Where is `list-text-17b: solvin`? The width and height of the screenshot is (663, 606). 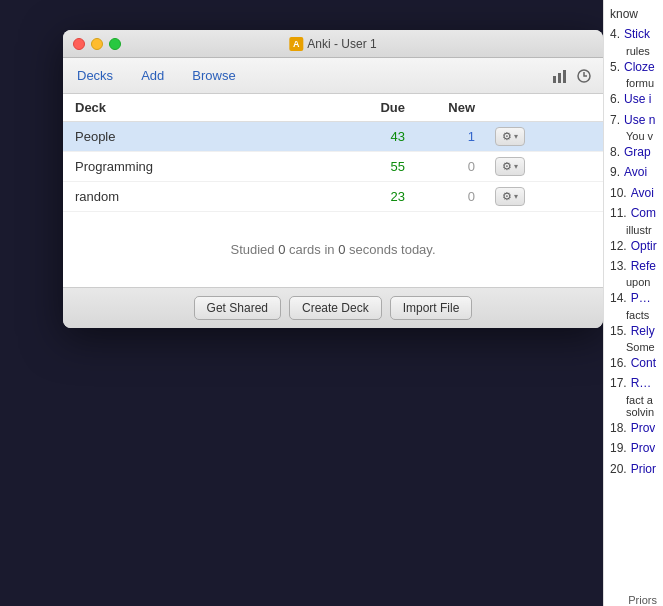
list-text-17b: solvin is located at coordinates (634, 412).